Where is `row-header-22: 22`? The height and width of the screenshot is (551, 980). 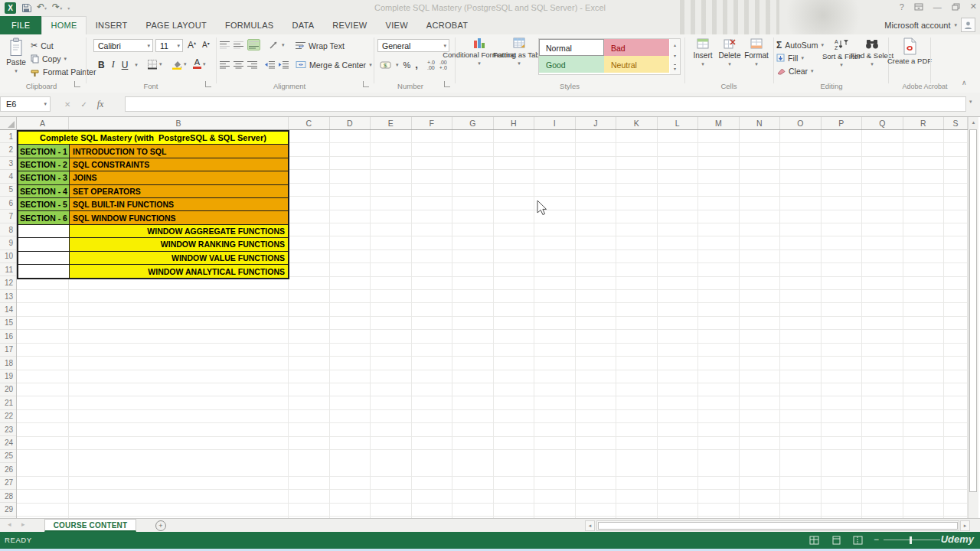 row-header-22: 22 is located at coordinates (8, 416).